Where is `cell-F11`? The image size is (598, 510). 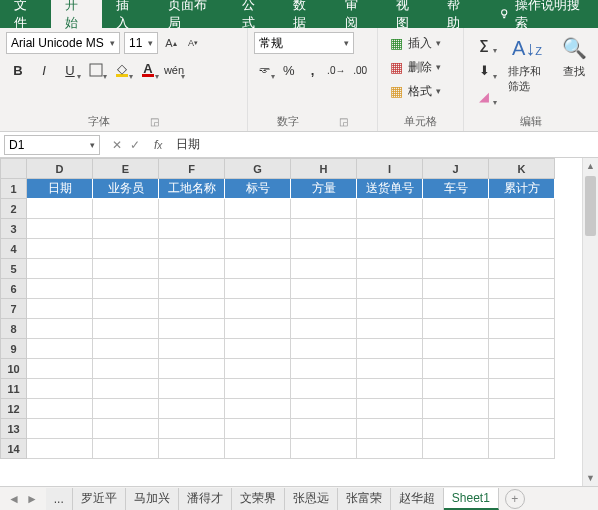 cell-F11 is located at coordinates (192, 389).